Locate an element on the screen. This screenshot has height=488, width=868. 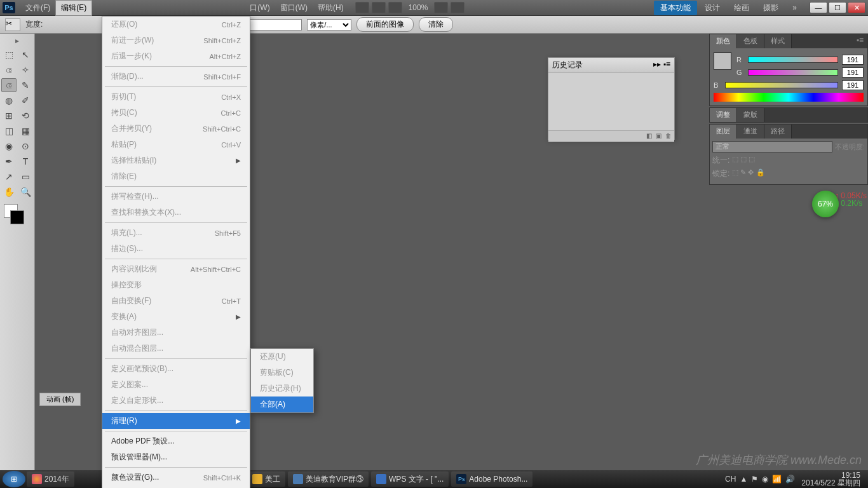
task-1: 2014年 is located at coordinates (51, 479).